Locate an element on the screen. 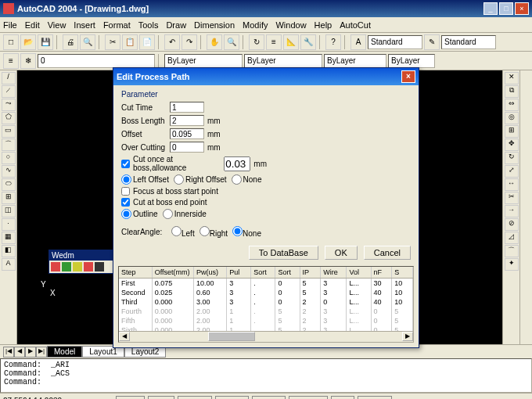  stretch-tool: ↔ is located at coordinates (512, 185).